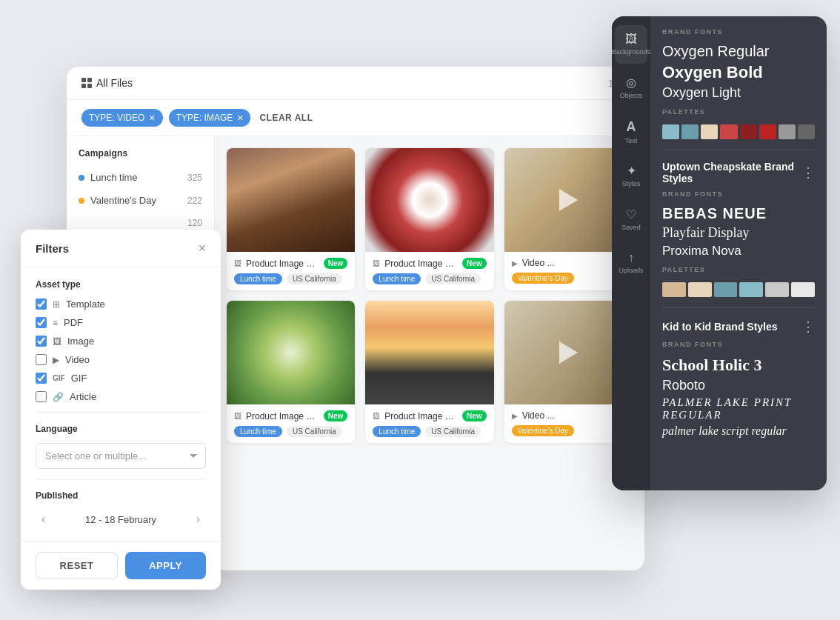  What do you see at coordinates (356, 119) in the screenshot?
I see `filter-bar: TYPE: VIDEO × TYPE: IMAGE × CLEAR ALL` at bounding box center [356, 119].